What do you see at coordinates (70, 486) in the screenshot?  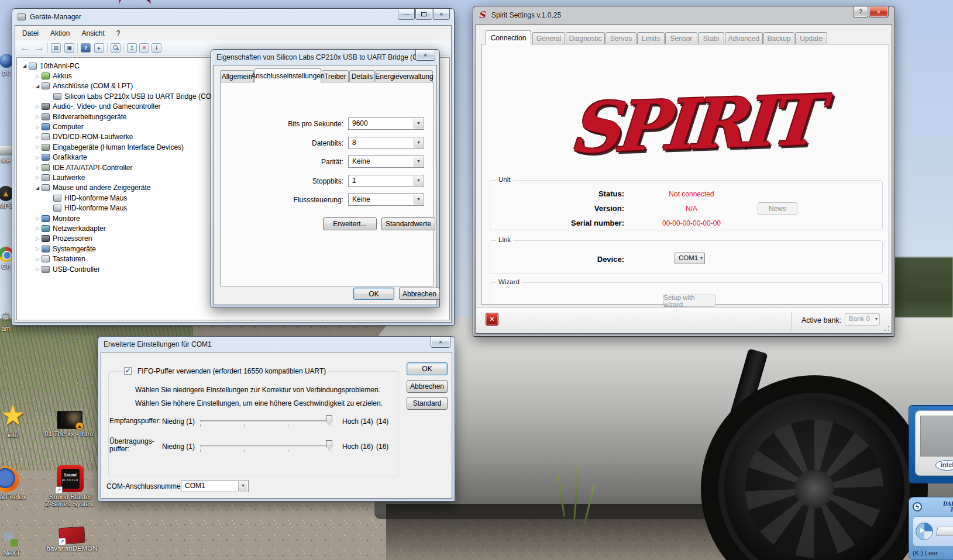 I see `desktop-shortcut: SoundBLASTER↗ Sound Blaster Z-Series Sys…` at bounding box center [70, 486].